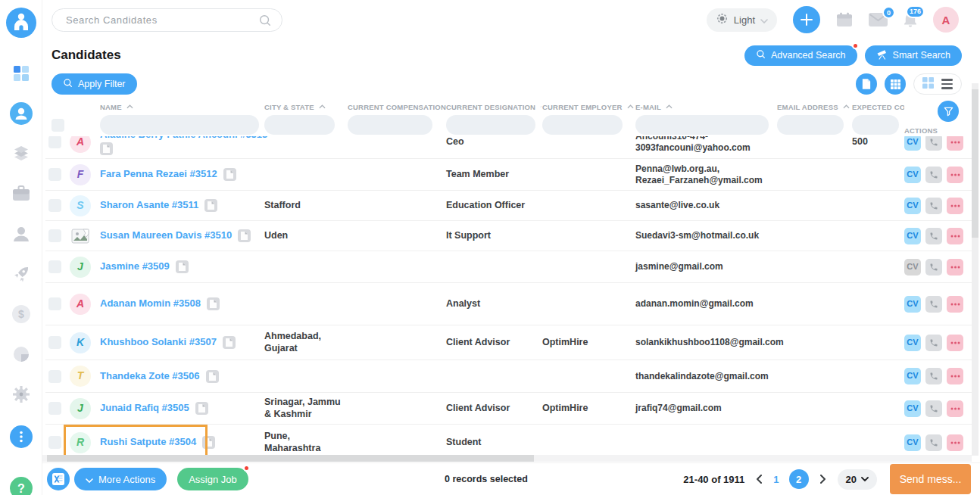 This screenshot has width=980, height=495. Describe the element at coordinates (21, 114) in the screenshot. I see `candidates-icon` at that location.